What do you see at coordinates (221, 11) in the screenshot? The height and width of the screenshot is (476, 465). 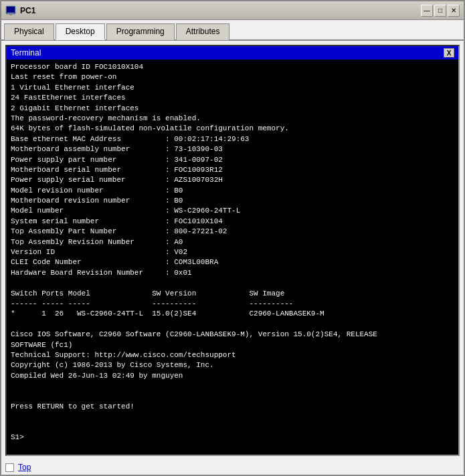 I see `window-title: PC1` at bounding box center [221, 11].